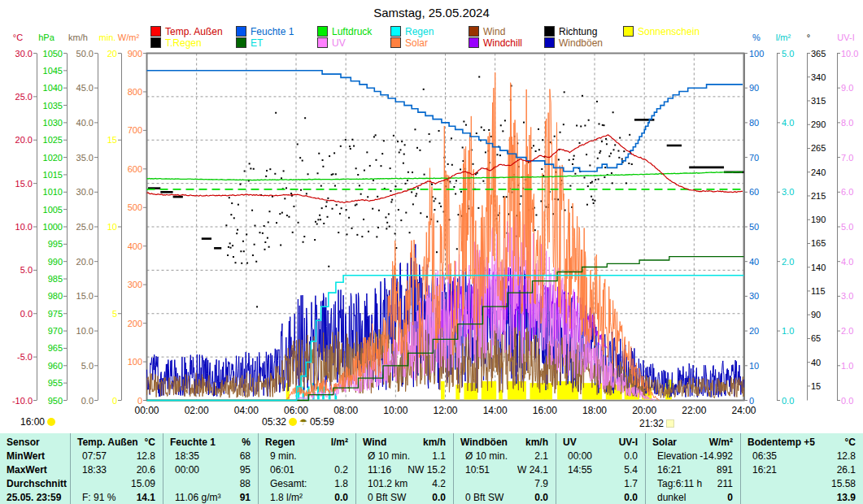  Describe the element at coordinates (107, 37) in the screenshot. I see `axis-unit-min.: min.` at that location.